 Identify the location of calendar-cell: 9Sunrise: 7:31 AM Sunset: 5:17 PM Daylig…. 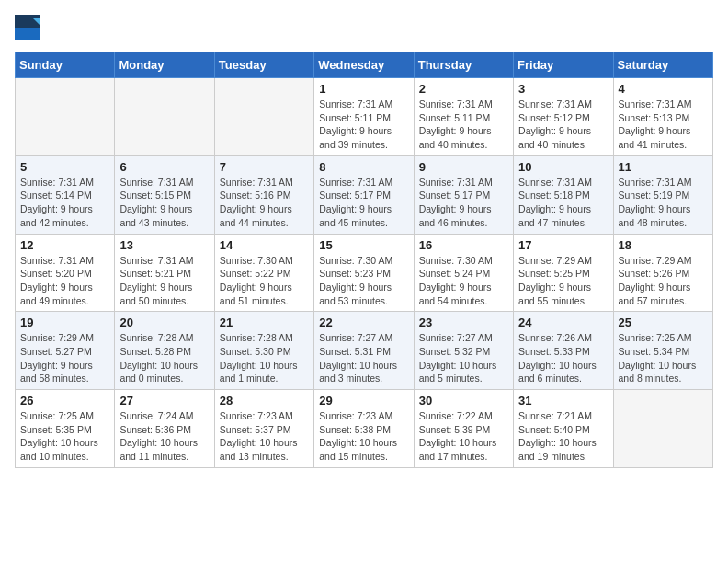
(463, 195).